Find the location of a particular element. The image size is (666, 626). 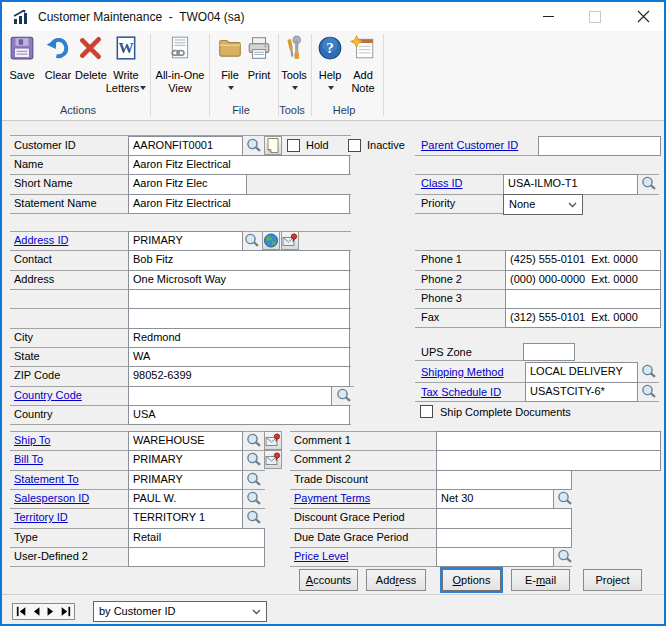

salesperson-id-lookup-icon is located at coordinates (254, 499).